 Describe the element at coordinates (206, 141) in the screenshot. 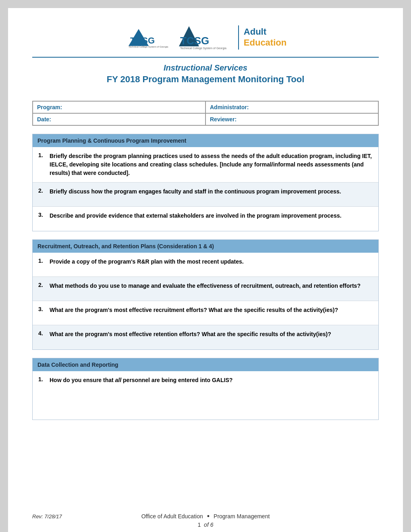

I see `section1-header: Program Planning & Continuous Program Im…` at that location.